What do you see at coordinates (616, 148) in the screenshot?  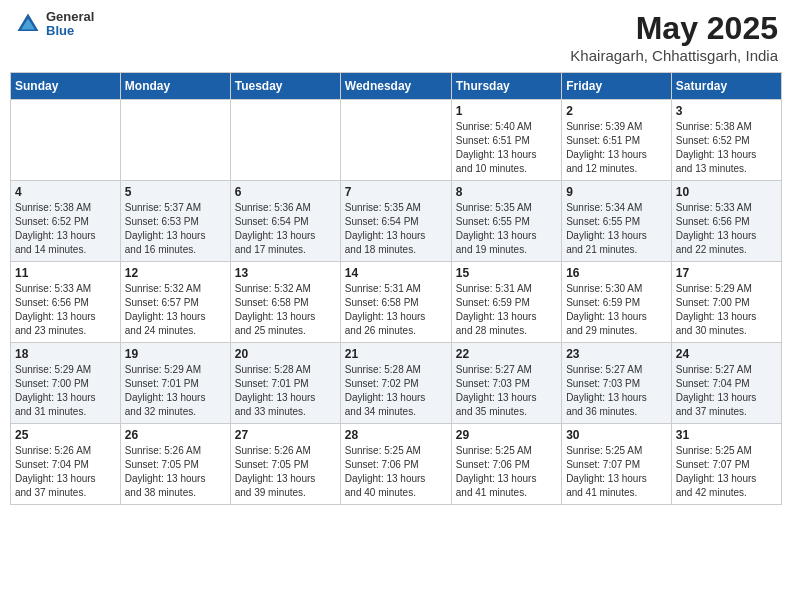 I see `day-info: Sunrise: 5:39 AMSunset: 6:51 PMDaylight:…` at bounding box center [616, 148].